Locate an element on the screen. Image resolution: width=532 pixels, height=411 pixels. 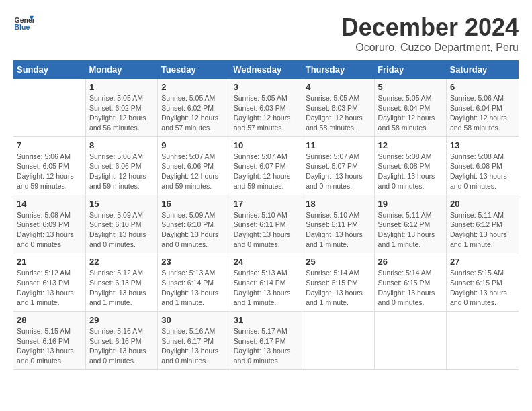
day-number: 29 is located at coordinates (122, 320).